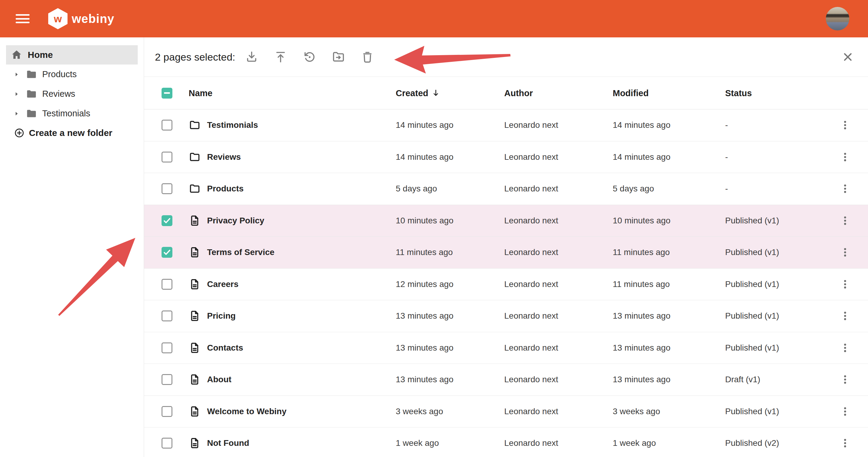 This screenshot has width=868, height=457. I want to click on brand-wordmark: webiny, so click(93, 19).